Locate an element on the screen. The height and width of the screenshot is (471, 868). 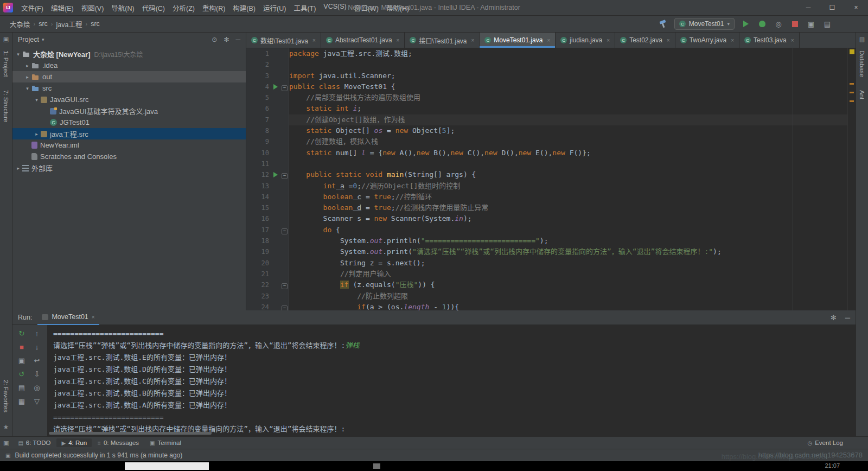
tool-window-bar-item: ▶4: Run is located at coordinates (74, 443).